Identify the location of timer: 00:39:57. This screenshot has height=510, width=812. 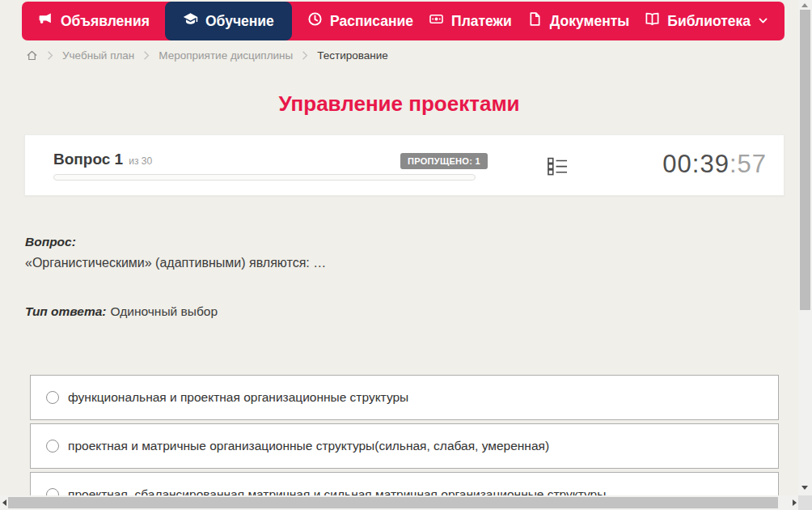
(715, 164).